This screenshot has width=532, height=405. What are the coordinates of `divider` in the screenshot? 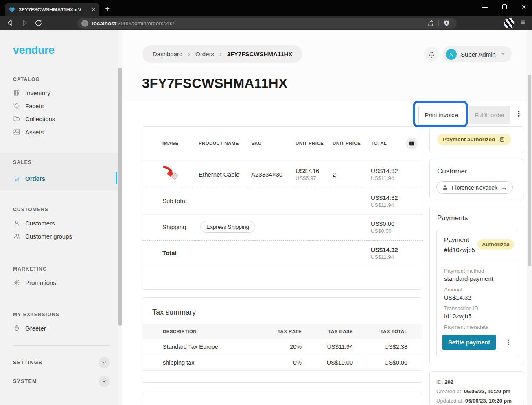 It's located at (439, 24).